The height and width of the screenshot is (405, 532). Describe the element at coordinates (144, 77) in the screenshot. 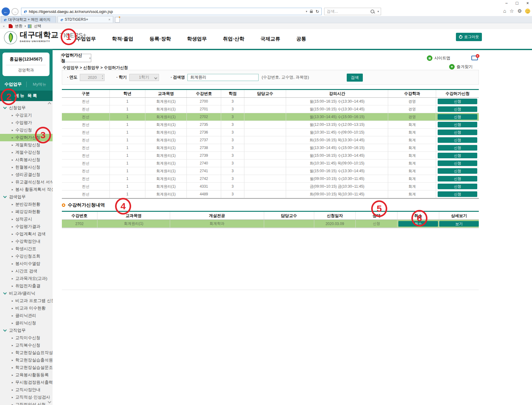

I see `term-select: 1학기` at that location.